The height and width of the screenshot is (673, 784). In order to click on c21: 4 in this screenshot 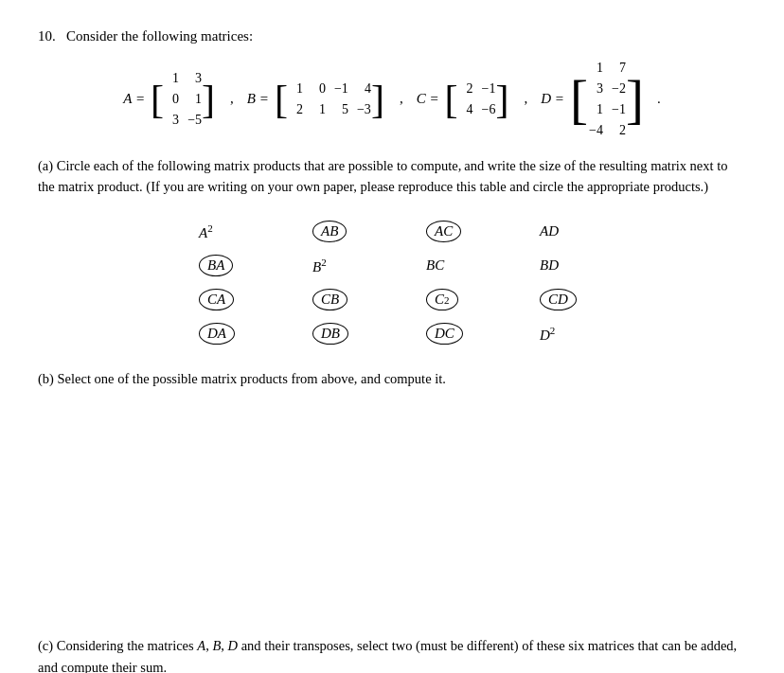, I will do `click(466, 110)`.